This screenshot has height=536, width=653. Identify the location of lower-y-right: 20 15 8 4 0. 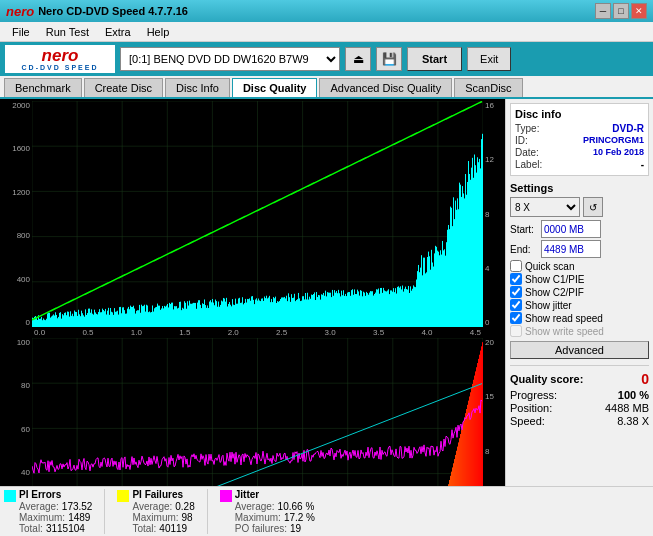
(493, 412).